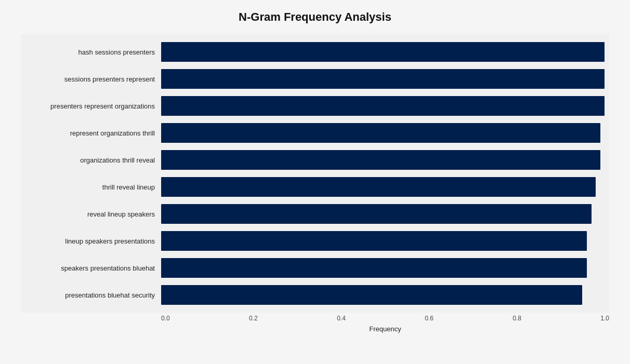 Image resolution: width=630 pixels, height=364 pixels. What do you see at coordinates (315, 17) in the screenshot?
I see `chart-title: N-Gram Frequency Analysis` at bounding box center [315, 17].